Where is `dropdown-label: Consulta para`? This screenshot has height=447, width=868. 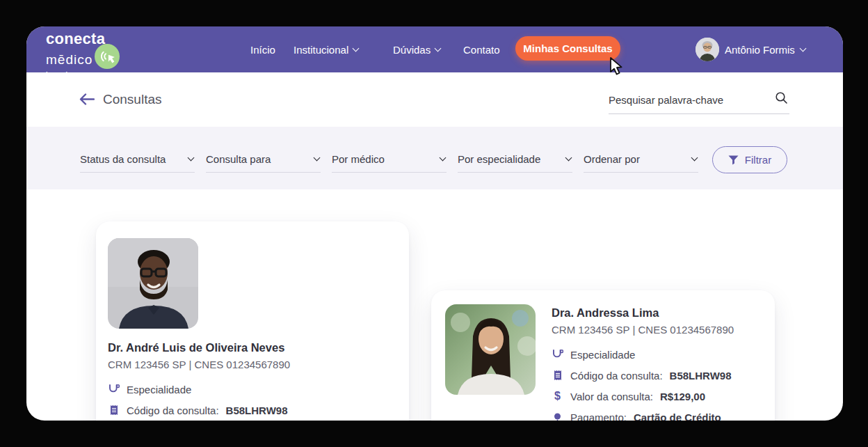 dropdown-label: Consulta para is located at coordinates (238, 159).